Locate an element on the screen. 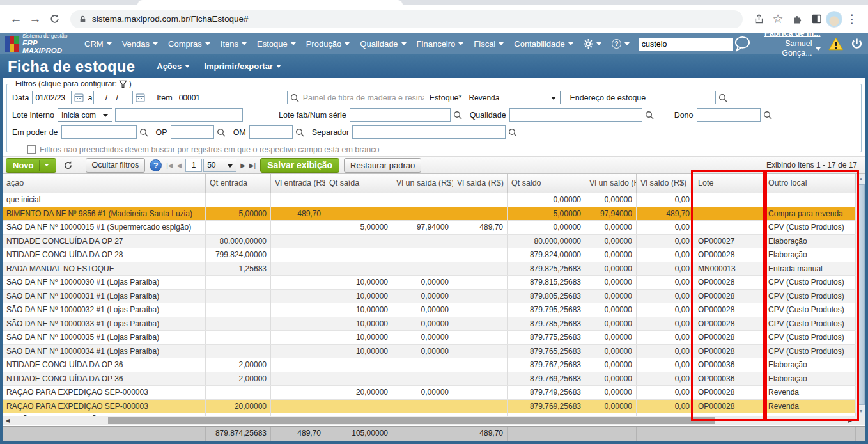  column-header: Vl saída (R$) is located at coordinates (481, 183).